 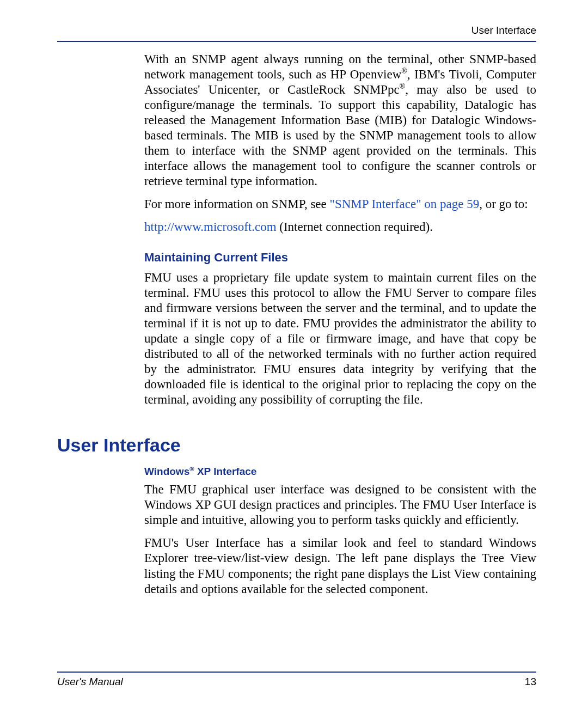 I want to click on header-rule, so click(x=297, y=41).